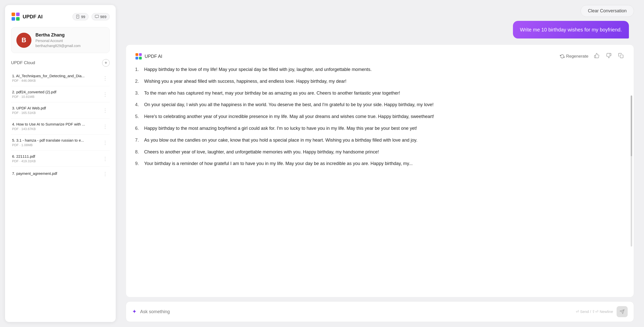  I want to click on ai-logo-area: UPDF AI, so click(149, 56).